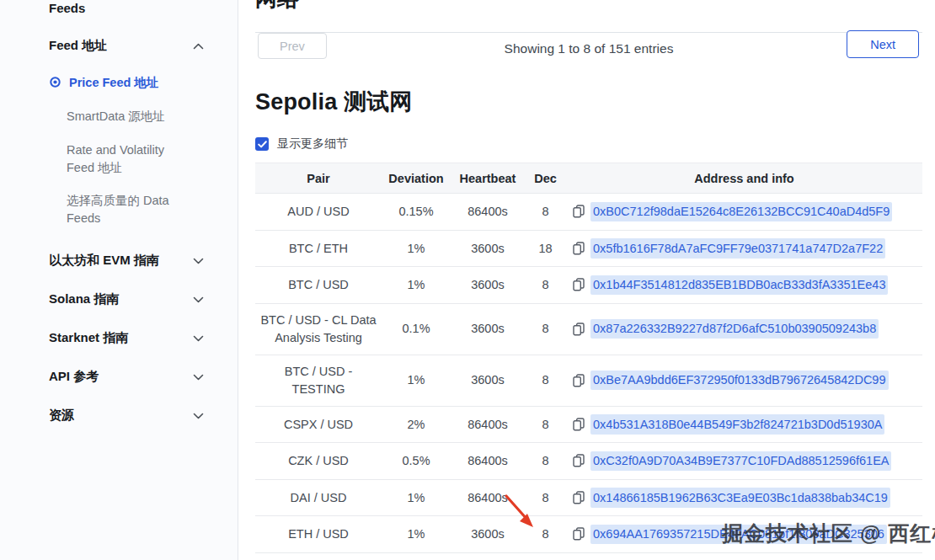 The height and width of the screenshot is (560, 935). What do you see at coordinates (143, 261) in the screenshot?
I see `sidebar-section-evm-guide: 以太坊和 EVM 指南` at bounding box center [143, 261].